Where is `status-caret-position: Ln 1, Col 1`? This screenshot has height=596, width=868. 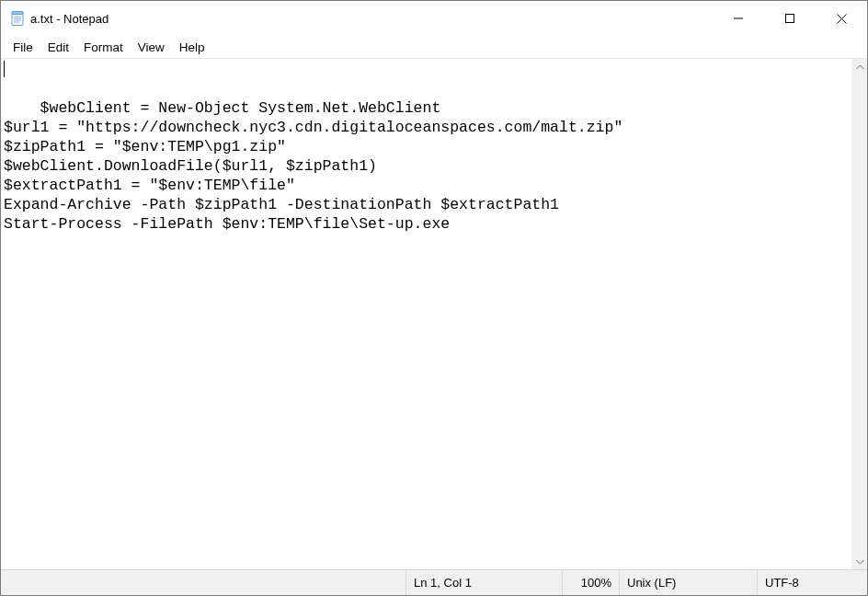
status-caret-position: Ln 1, Col 1 is located at coordinates (484, 583).